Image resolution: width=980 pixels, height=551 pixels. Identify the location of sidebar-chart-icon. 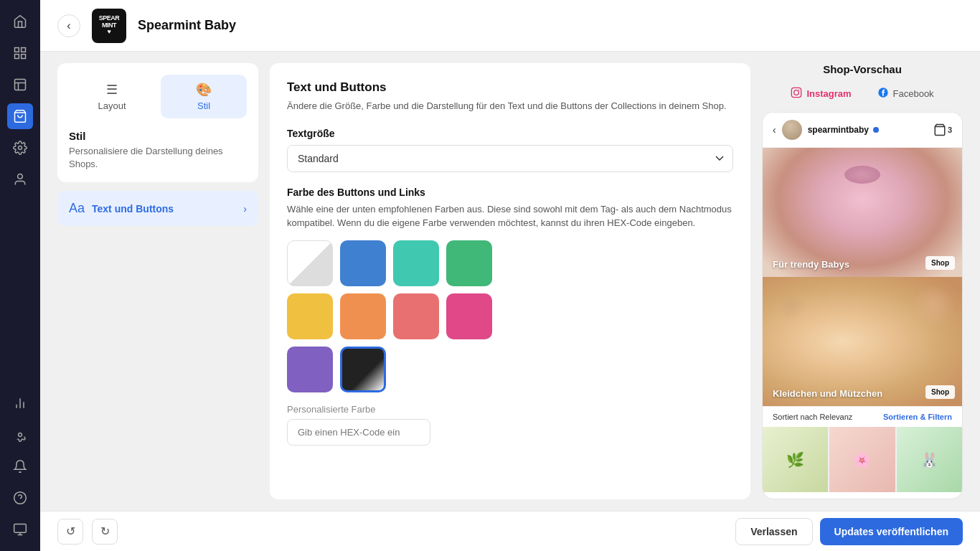
(20, 403).